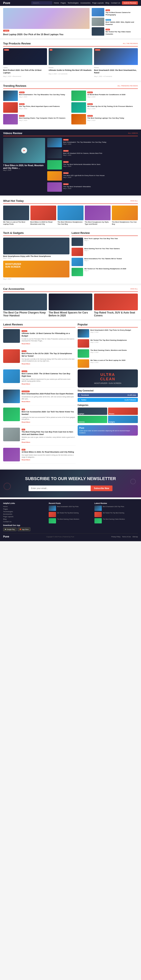  Describe the element at coordinates (39, 456) in the screenshot. I see `review-item-7: Bike 10 Best Bikes in 2020, for Road Mou…` at that location.